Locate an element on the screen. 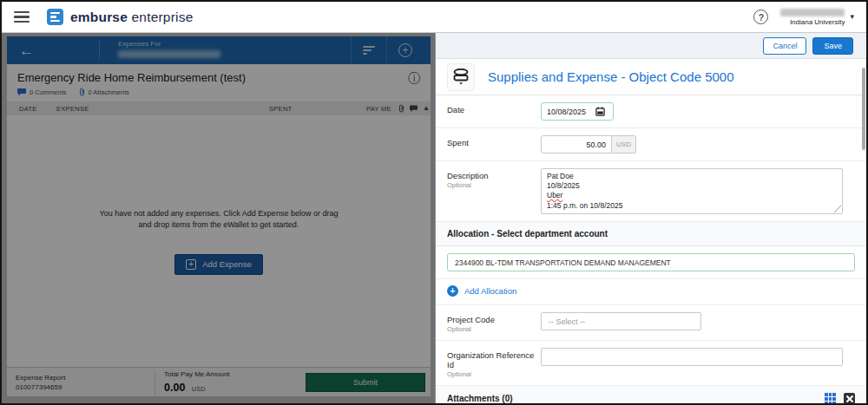 This screenshot has height=405, width=868. emburse-logo-icon is located at coordinates (56, 17).